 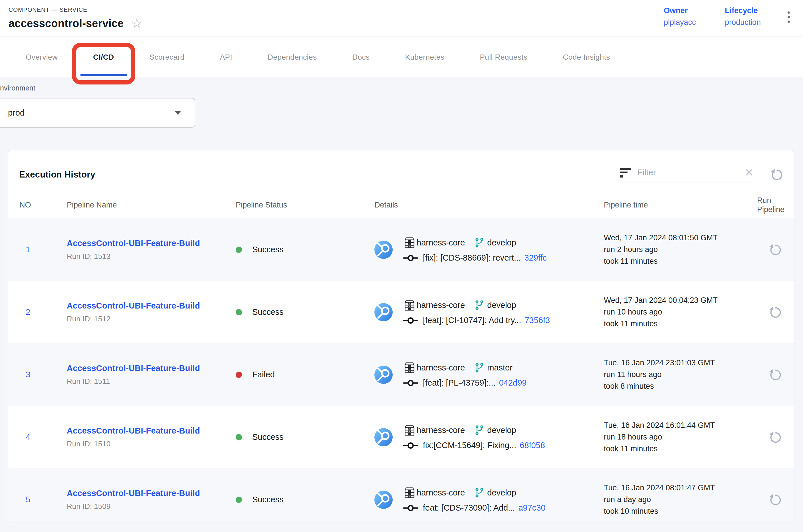 What do you see at coordinates (66, 23) in the screenshot?
I see `page-title: accesscontrol-service` at bounding box center [66, 23].